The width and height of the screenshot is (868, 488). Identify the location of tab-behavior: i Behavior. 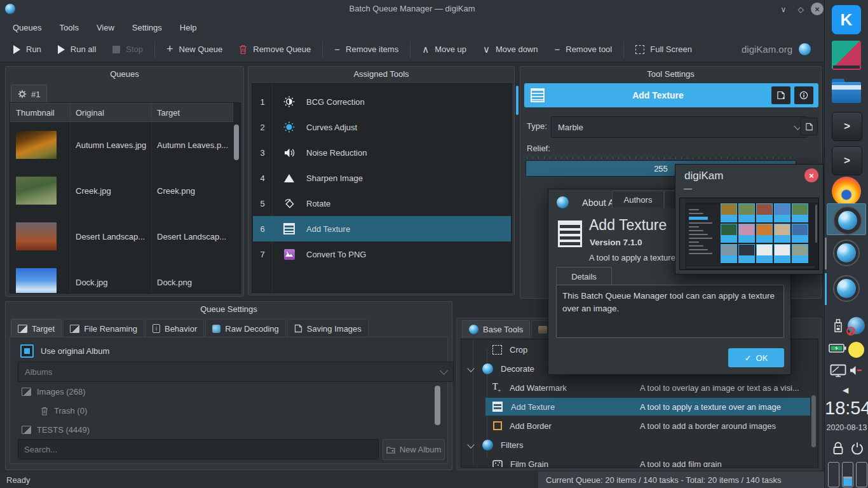
(175, 328).